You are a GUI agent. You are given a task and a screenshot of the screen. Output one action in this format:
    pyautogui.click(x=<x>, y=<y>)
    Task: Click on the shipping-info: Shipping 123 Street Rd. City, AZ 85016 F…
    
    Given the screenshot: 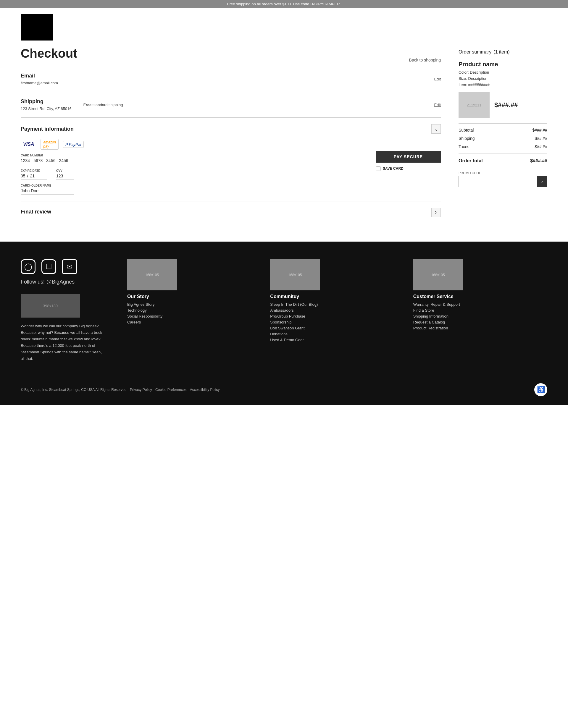 What is the action you would take?
    pyautogui.click(x=72, y=105)
    